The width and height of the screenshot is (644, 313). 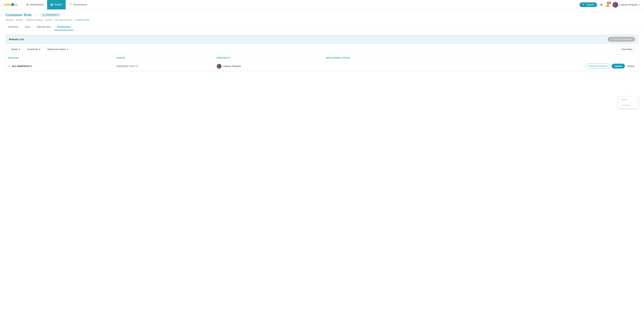 I want to click on deployment-status-filter: Deployment Status ▾, so click(x=58, y=49).